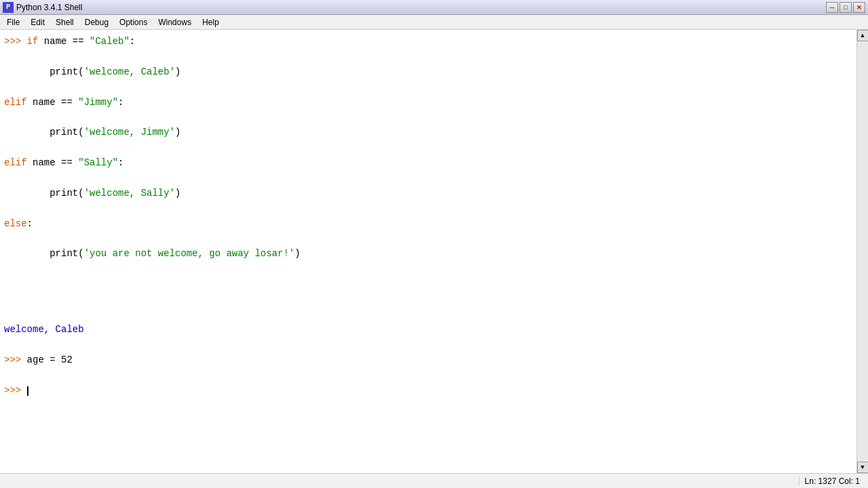 This screenshot has height=488, width=868. I want to click on code-line-blank8, so click(429, 269).